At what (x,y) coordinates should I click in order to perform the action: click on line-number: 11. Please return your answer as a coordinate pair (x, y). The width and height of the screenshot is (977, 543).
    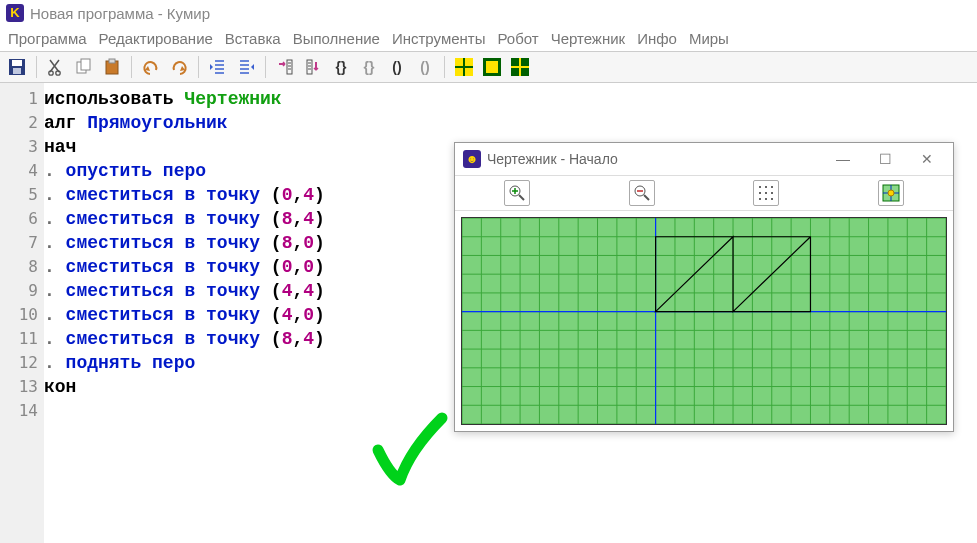
    Looking at the image, I should click on (22, 339).